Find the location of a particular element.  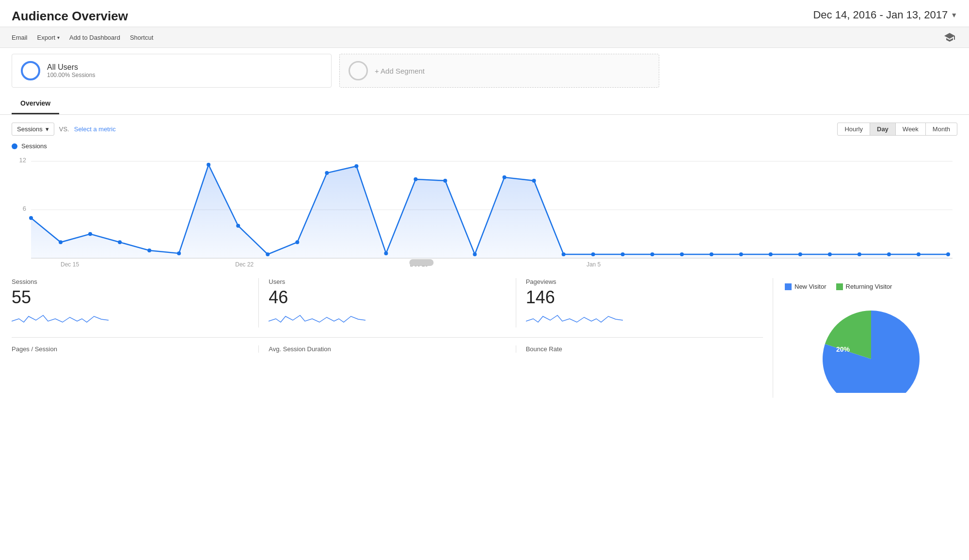

date-range-arrow-icon: ▼ is located at coordinates (954, 15).